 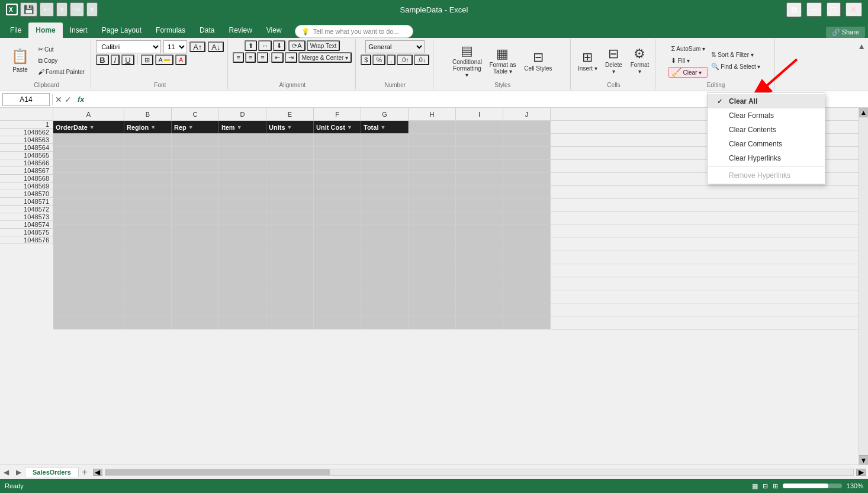 What do you see at coordinates (195, 244) in the screenshot?
I see `cell-C1048570` at bounding box center [195, 244].